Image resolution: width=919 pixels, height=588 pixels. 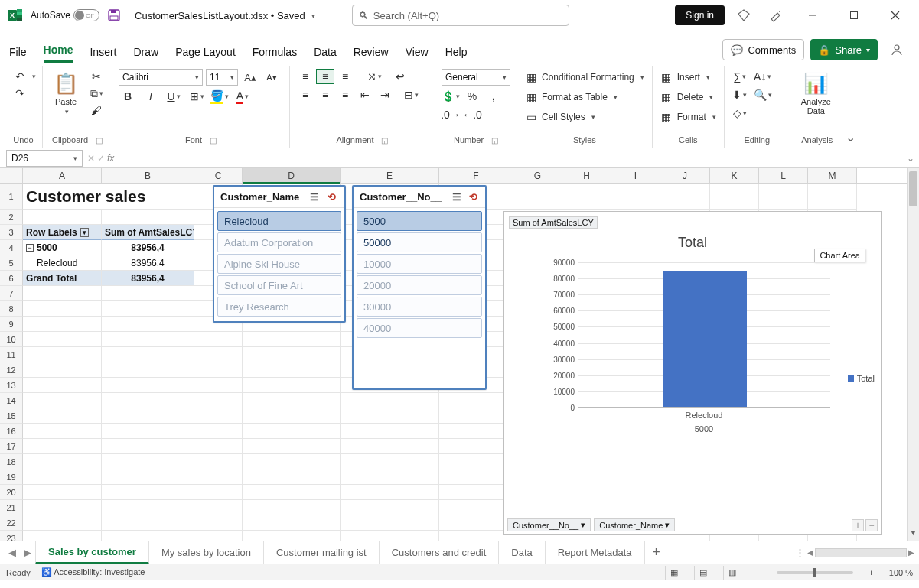 I want to click on accessibility-status: ♿ Accessibility: Investigate, so click(x=93, y=572).